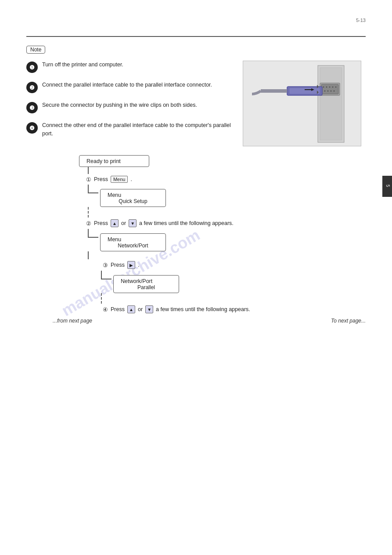 The width and height of the screenshot is (392, 555). I want to click on step2-suffix: a few times until the following appears., so click(186, 223).